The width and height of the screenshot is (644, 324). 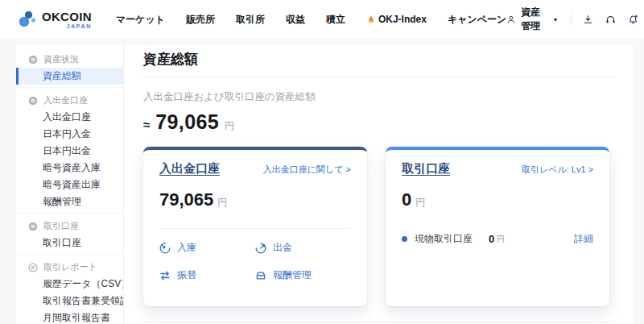 What do you see at coordinates (208, 276) in the screenshot?
I see `transfer-action: 振替` at bounding box center [208, 276].